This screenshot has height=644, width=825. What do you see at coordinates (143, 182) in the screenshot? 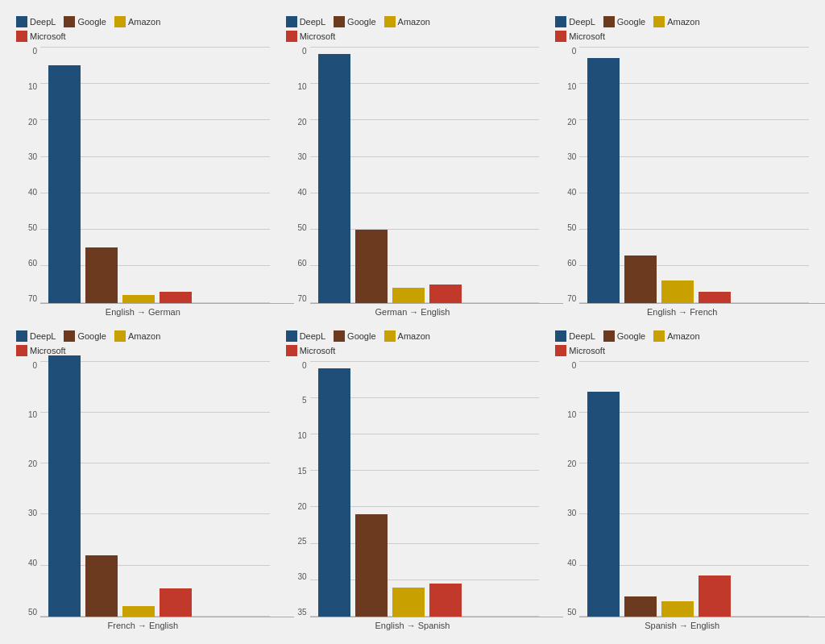
I see `chart-area: 706050403020100English → German` at bounding box center [143, 182].